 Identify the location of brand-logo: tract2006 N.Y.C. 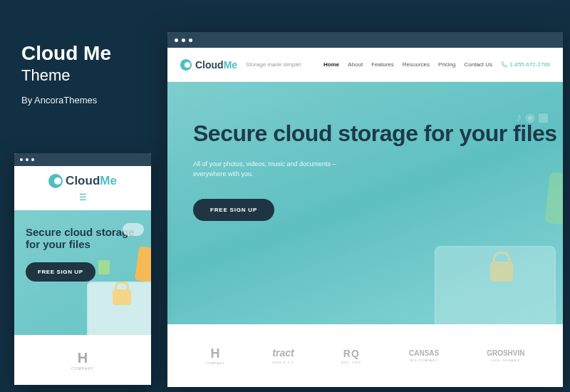
(283, 356).